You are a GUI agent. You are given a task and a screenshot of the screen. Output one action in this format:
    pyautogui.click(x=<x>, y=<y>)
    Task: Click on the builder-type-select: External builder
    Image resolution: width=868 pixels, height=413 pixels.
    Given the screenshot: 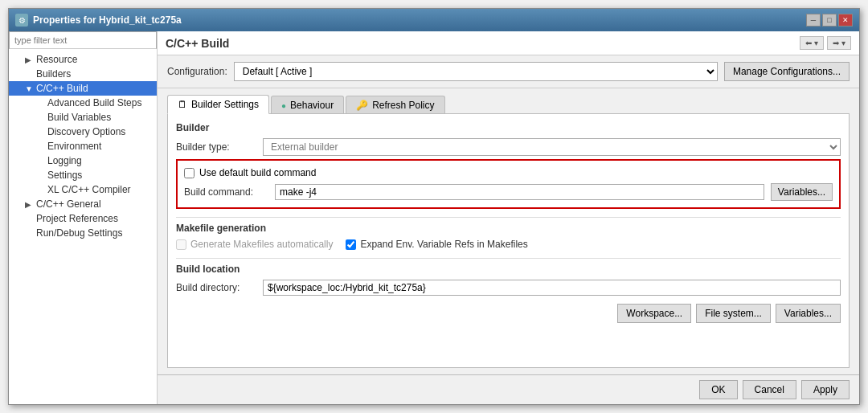 What is the action you would take?
    pyautogui.click(x=551, y=147)
    